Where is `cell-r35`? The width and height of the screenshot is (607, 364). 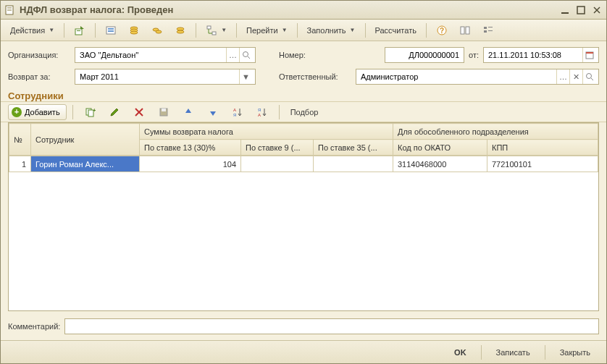 cell-r35 is located at coordinates (353, 164).